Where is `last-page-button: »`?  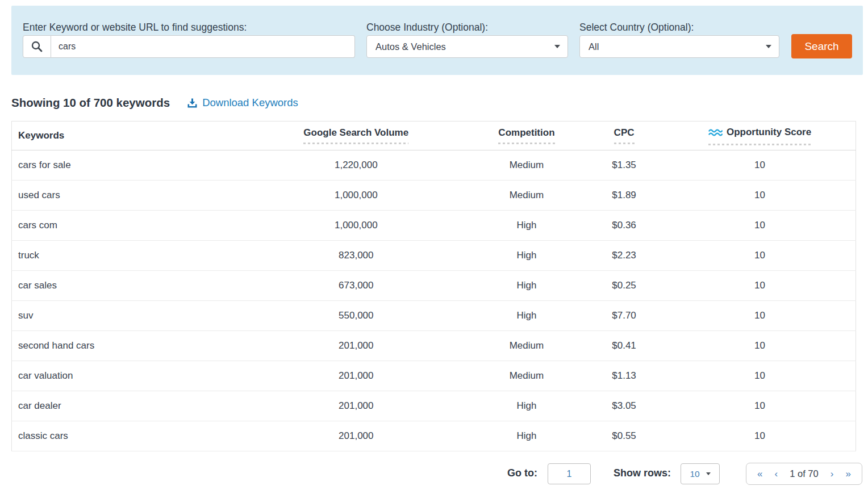 last-page-button: » is located at coordinates (849, 474).